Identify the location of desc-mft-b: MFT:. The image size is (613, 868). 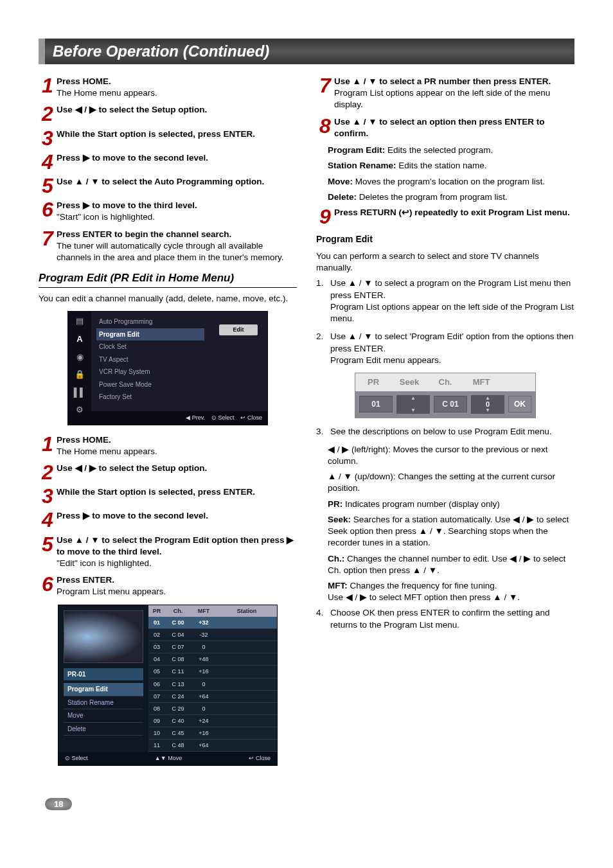
(338, 586).